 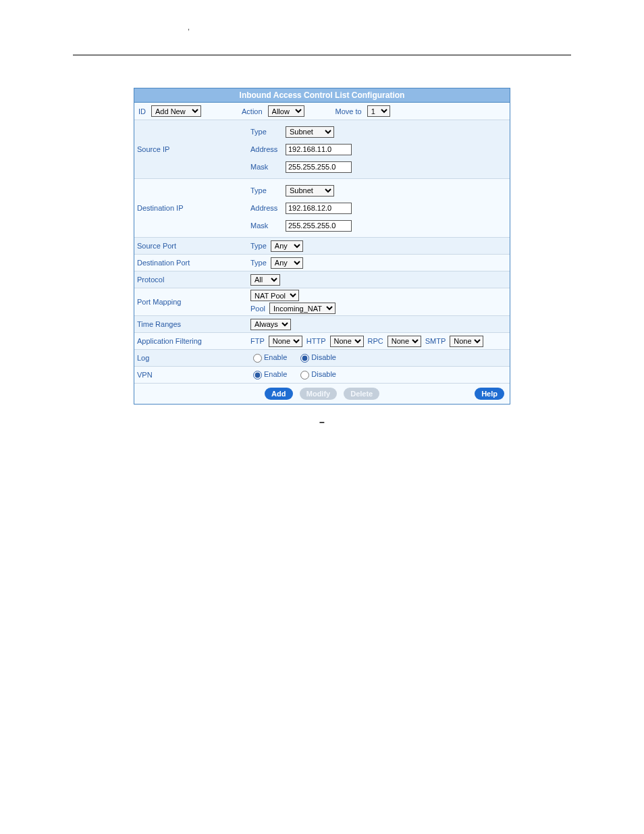 I want to click on appf-rpc-select: None, so click(x=404, y=342).